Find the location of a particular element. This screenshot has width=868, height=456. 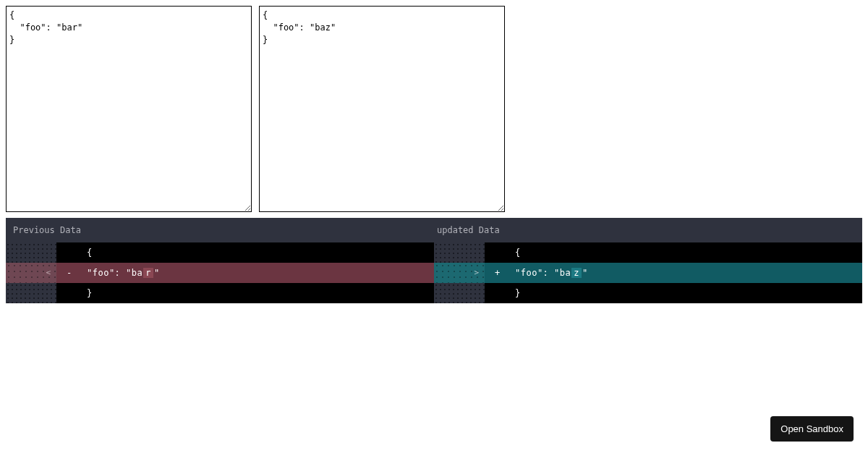

diff-minus-sign: - is located at coordinates (70, 273).